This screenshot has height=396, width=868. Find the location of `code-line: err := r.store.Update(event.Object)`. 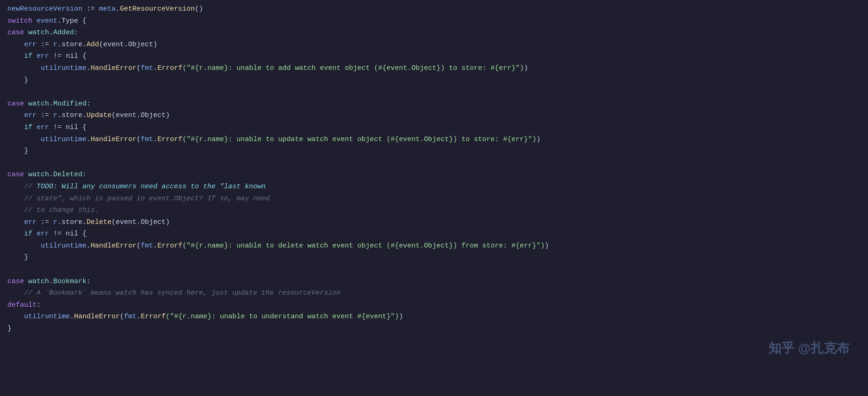

code-line: err := r.store.Update(event.Object) is located at coordinates (434, 116).